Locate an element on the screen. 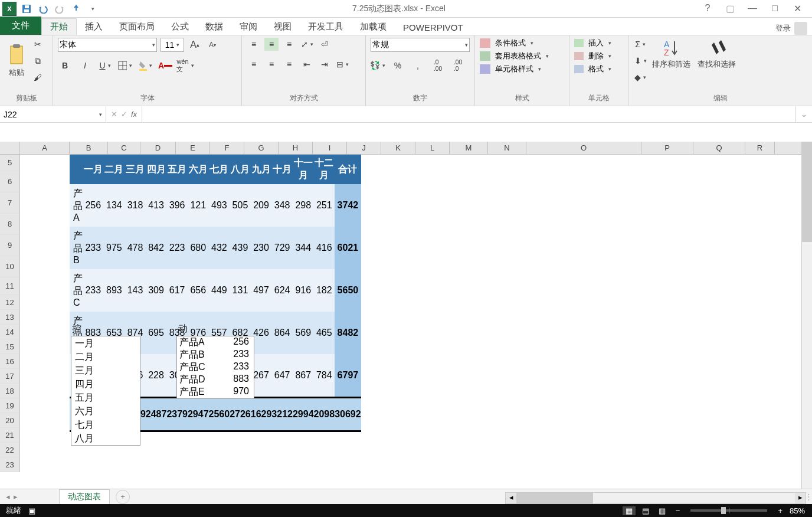  view-pagelayout-button: ▤ is located at coordinates (646, 511).